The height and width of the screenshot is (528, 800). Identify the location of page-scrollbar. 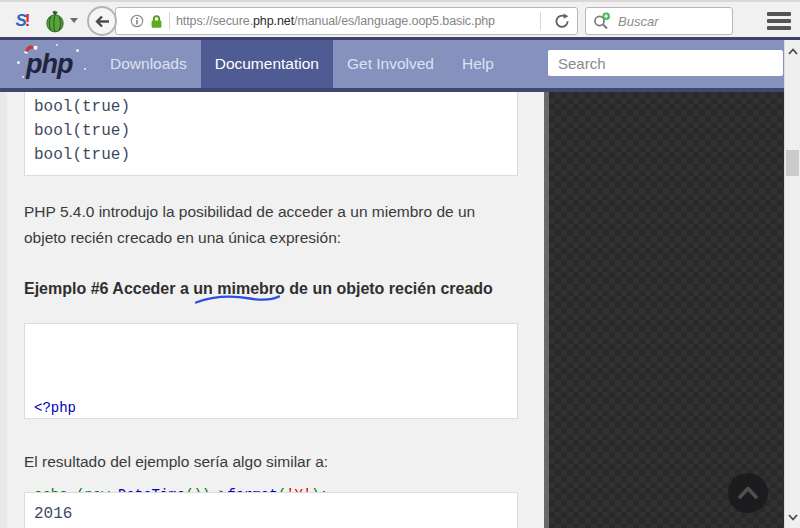
(792, 284).